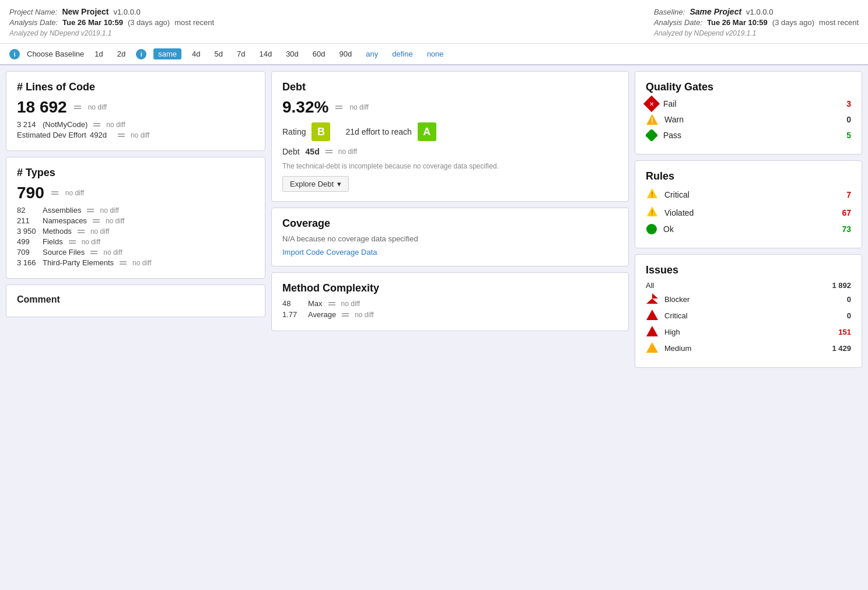 The image size is (868, 590). What do you see at coordinates (748, 104) in the screenshot?
I see `quality-gates-fail-row: Fail 3` at bounding box center [748, 104].